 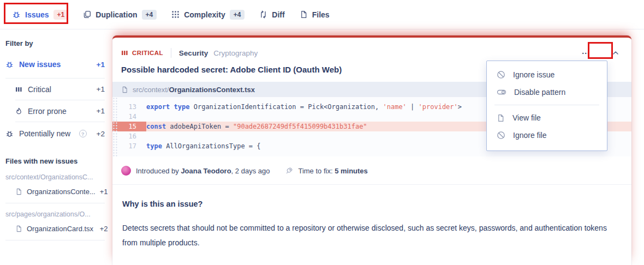 What do you see at coordinates (193, 53) in the screenshot?
I see `issue-category: Security` at bounding box center [193, 53].